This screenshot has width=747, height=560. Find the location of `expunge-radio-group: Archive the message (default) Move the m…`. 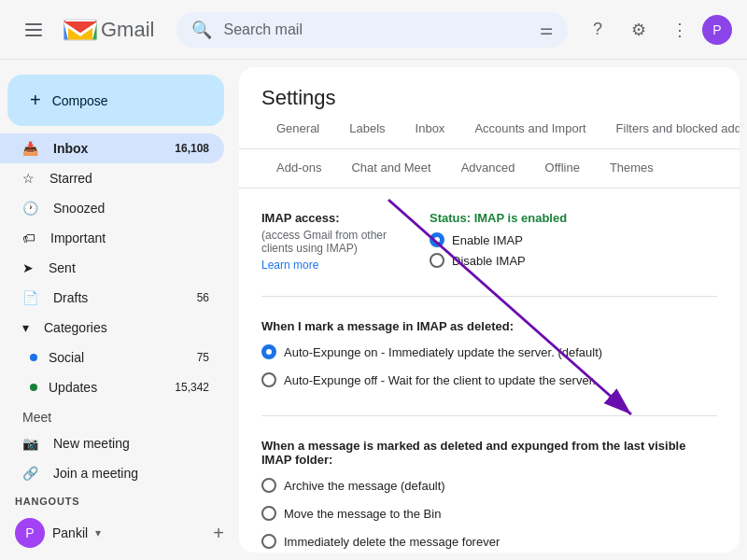

expunge-radio-group: Archive the message (default) Move the m… is located at coordinates (489, 515).